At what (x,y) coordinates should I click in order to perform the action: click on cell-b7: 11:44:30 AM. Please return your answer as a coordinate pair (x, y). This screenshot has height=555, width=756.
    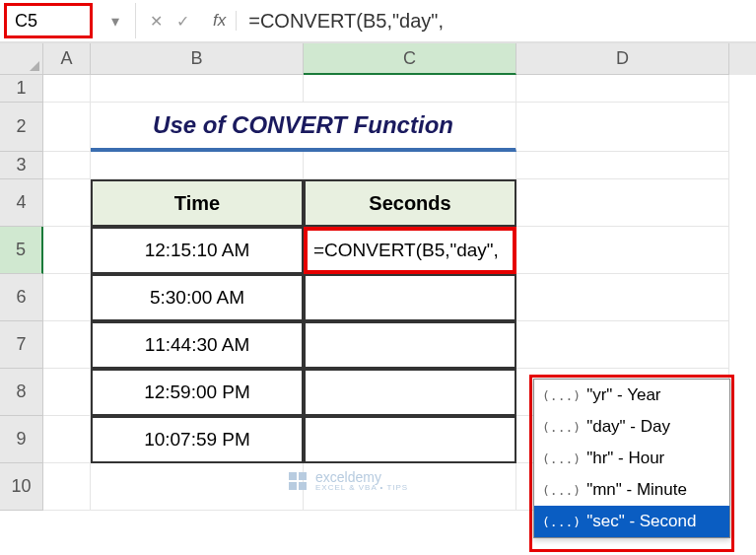
    Looking at the image, I should click on (197, 345).